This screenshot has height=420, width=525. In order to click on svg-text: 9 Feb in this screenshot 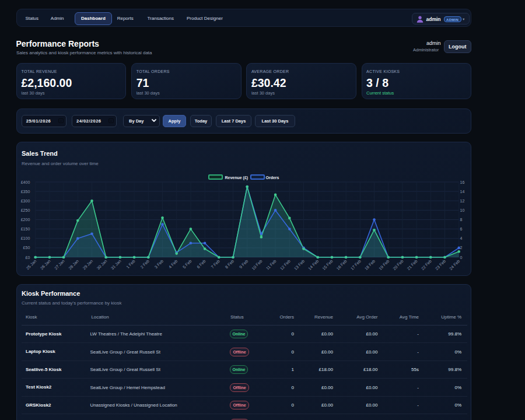, I will do `click(244, 264)`.